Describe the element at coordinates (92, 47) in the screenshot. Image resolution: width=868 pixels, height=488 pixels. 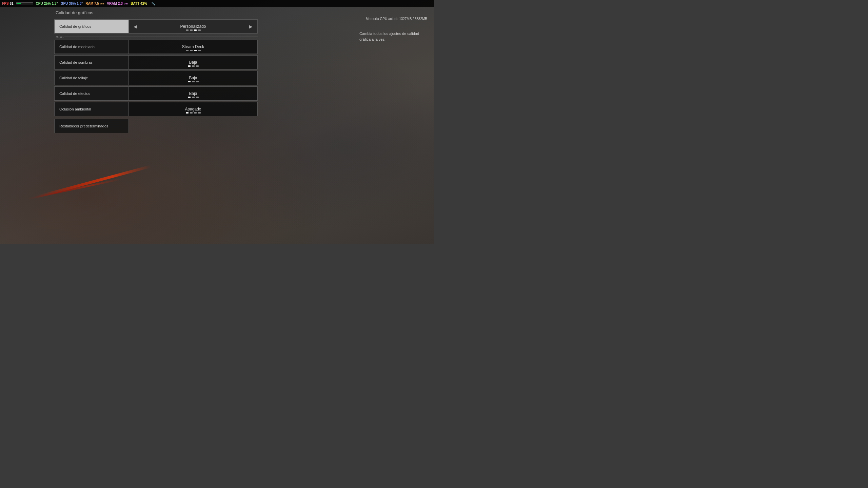
I see `model-quality-label: Calidad de modelado` at that location.